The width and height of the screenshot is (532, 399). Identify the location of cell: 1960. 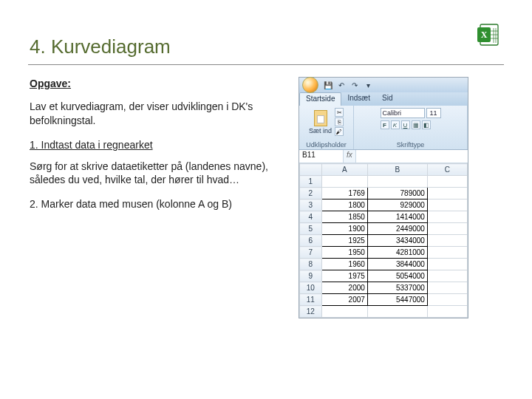
(344, 265).